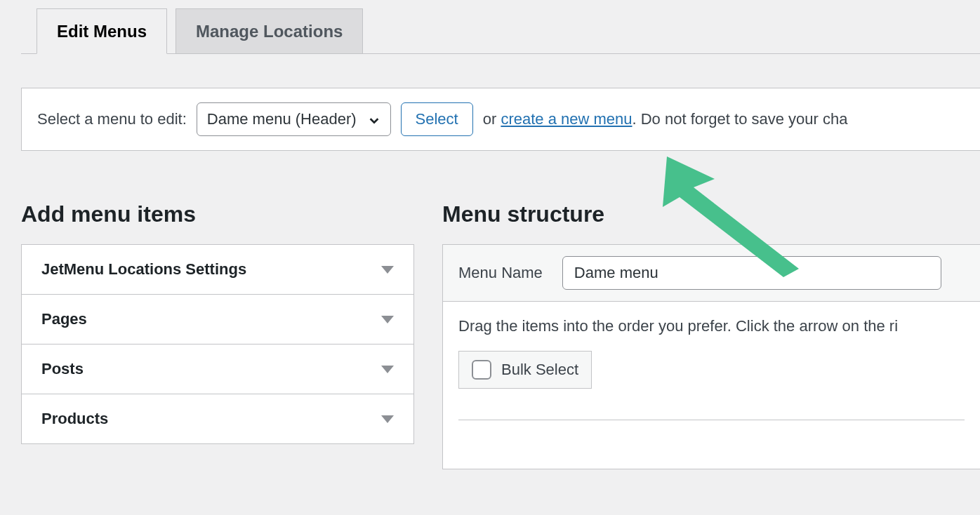 The height and width of the screenshot is (515, 980). Describe the element at coordinates (102, 31) in the screenshot. I see `tab-edit-menus: Edit Menus` at that location.